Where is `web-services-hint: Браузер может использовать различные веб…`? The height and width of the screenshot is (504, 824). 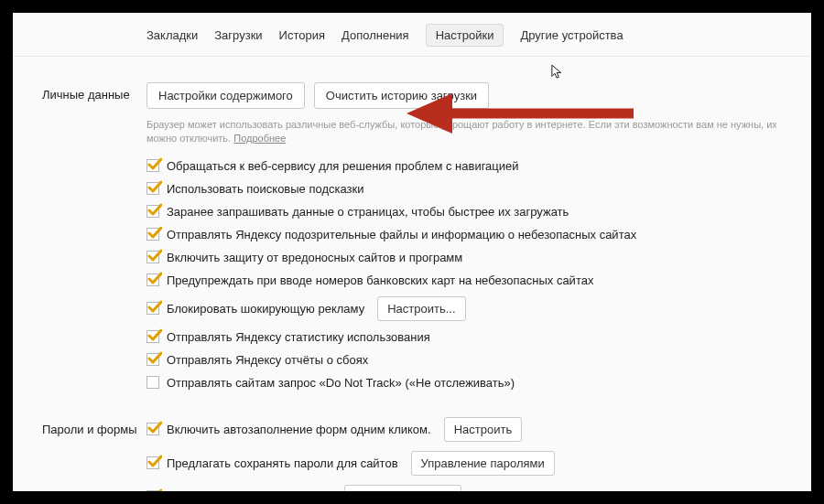 web-services-hint: Браузер может использовать различные веб… is located at coordinates (465, 132).